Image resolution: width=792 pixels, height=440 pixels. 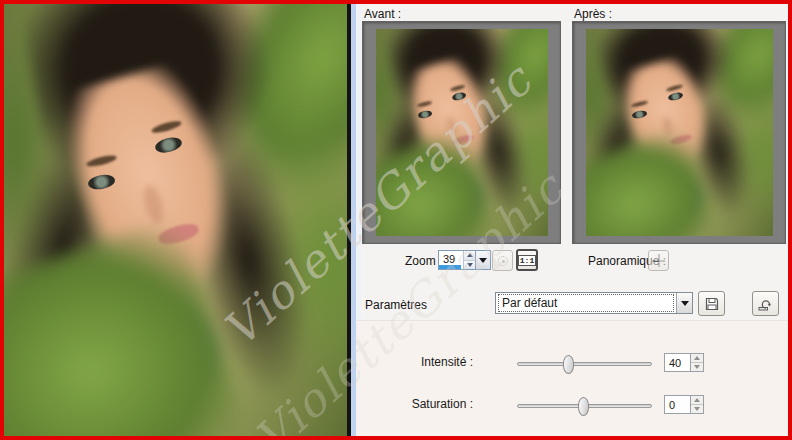 What do you see at coordinates (584, 364) in the screenshot?
I see `intensity-slider-track` at bounding box center [584, 364].